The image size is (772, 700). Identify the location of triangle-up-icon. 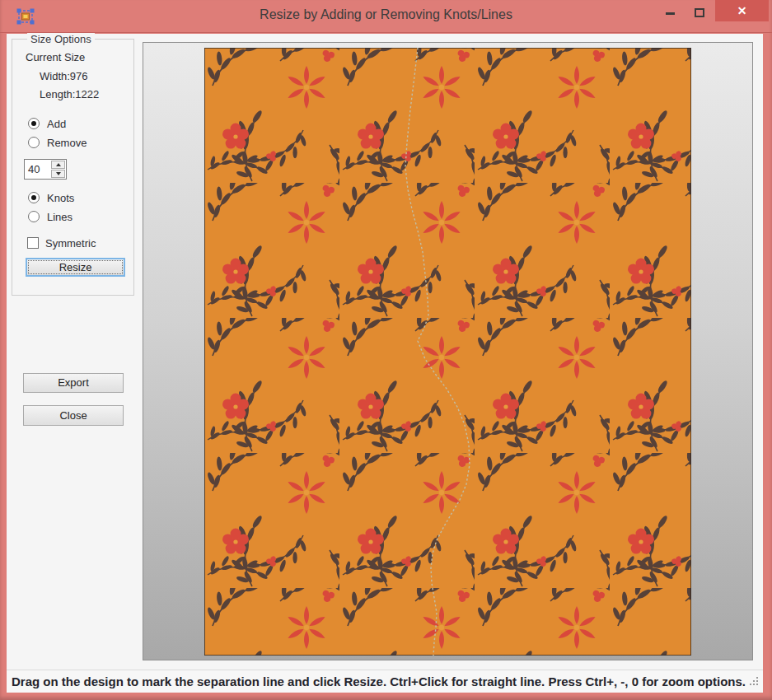
(58, 165).